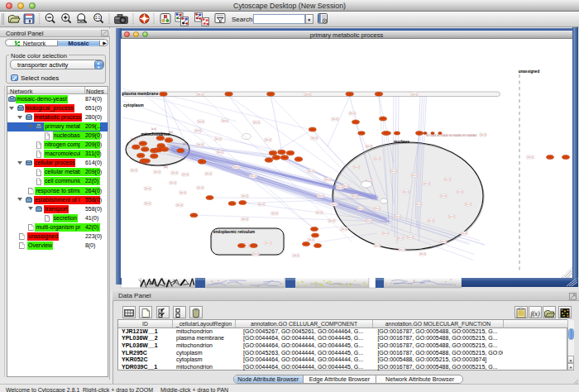 This screenshot has height=392, width=579. Describe the element at coordinates (98, 18) in the screenshot. I see `svg-text: 1:1` at that location.